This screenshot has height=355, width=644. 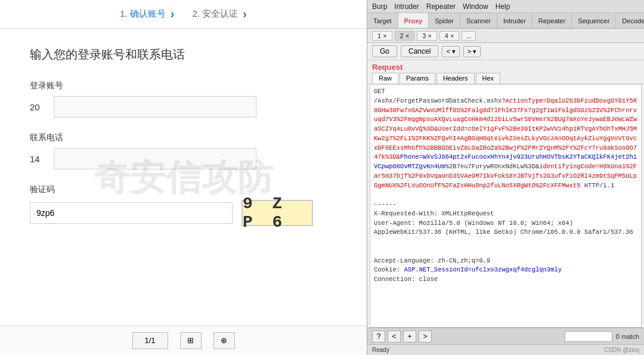 What do you see at coordinates (184, 190) in the screenshot?
I see `captcha-label: 验证码` at bounding box center [184, 190].